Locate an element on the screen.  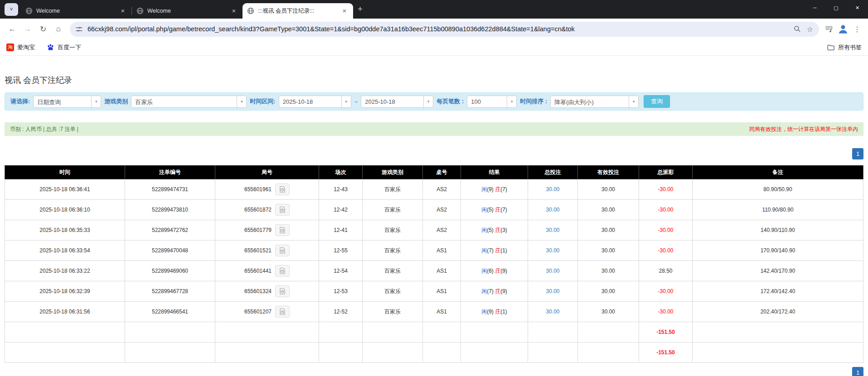
back-button: ← is located at coordinates (12, 29).